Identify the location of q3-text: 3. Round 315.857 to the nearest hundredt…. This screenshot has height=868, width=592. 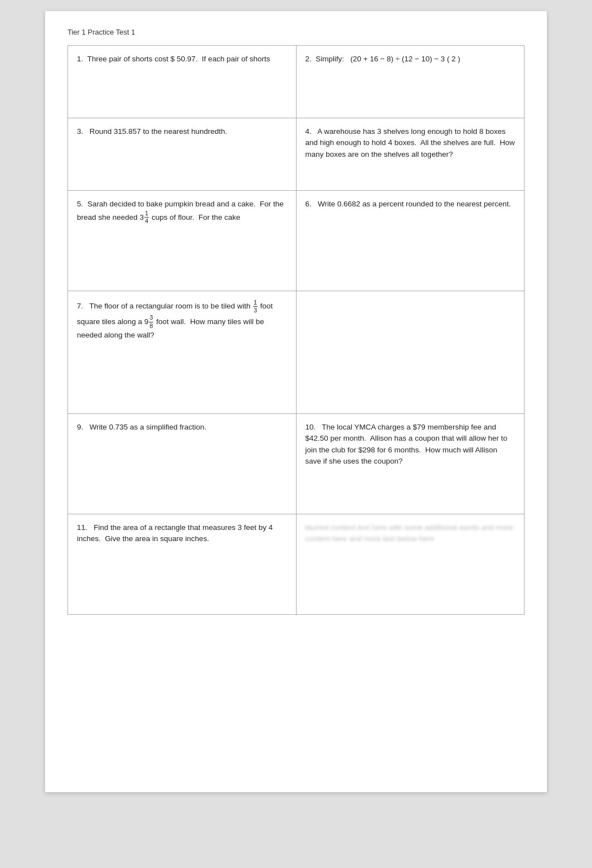
(152, 132).